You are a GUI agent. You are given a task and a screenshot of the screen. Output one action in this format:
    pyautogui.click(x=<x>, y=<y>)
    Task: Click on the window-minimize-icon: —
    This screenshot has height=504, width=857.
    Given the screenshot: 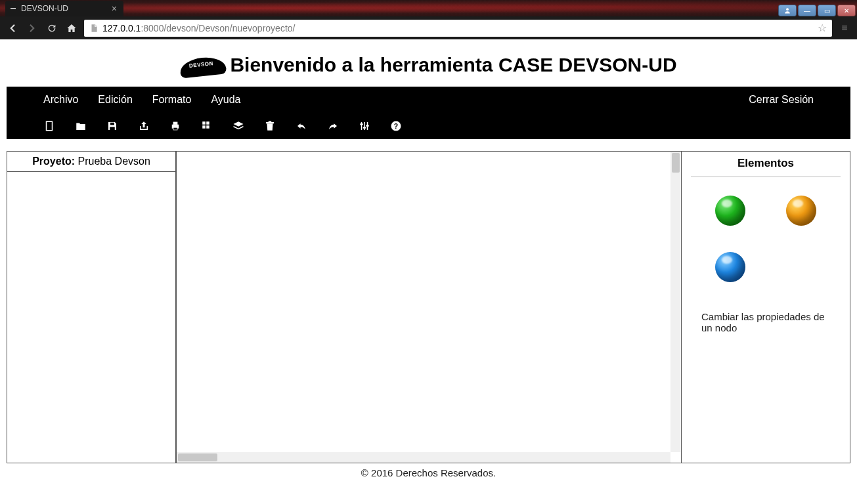 What is the action you would take?
    pyautogui.click(x=807, y=10)
    